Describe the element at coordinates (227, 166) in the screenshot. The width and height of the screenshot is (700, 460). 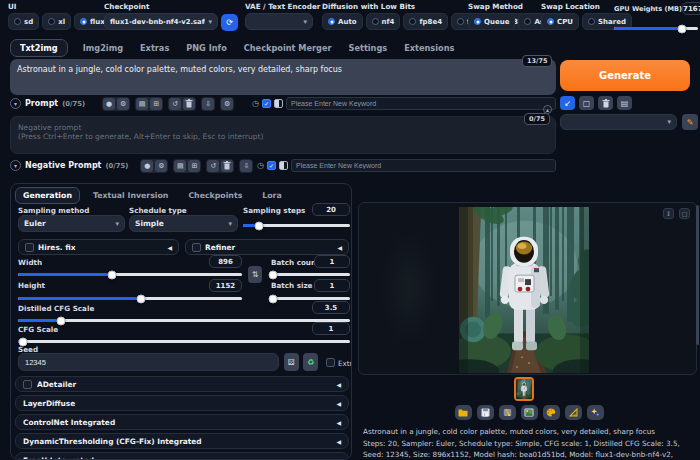
I see `negative-clear-button` at that location.